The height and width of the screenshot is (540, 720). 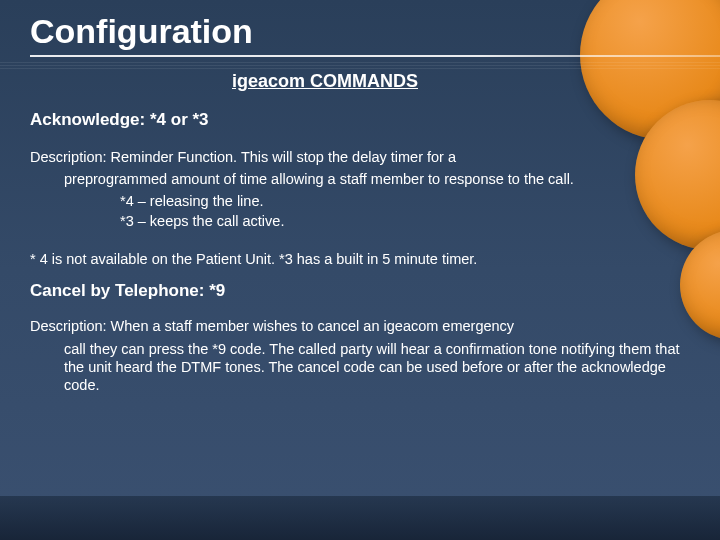 I want to click on footer-band, so click(x=360, y=518).